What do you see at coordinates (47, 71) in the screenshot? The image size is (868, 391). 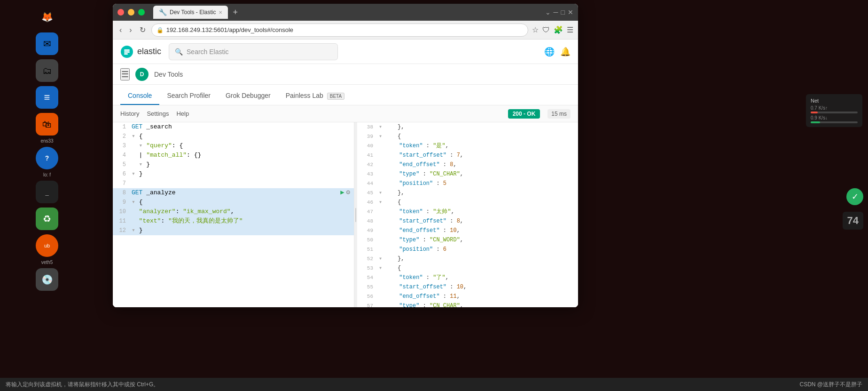 I see `taskbar-icon-files: 🗂` at bounding box center [47, 71].